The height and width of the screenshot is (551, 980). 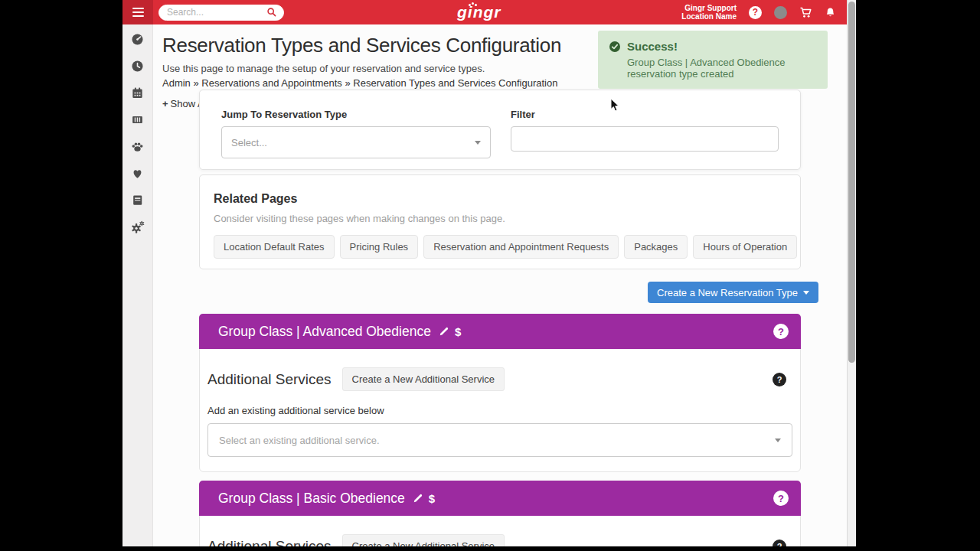 I want to click on related-pages-links: Location Default Rates Pricing Rules Res…, so click(x=500, y=246).